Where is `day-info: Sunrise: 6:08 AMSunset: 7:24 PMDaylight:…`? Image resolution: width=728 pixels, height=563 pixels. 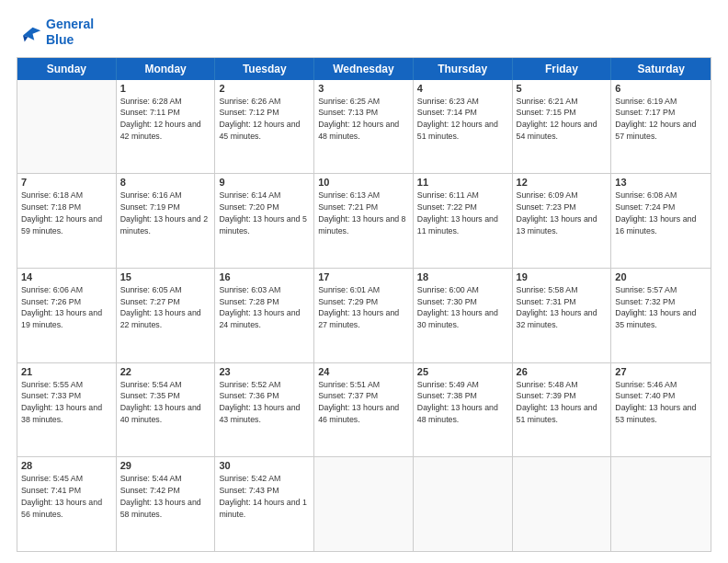
day-info: Sunrise: 6:08 AMSunset: 7:24 PMDaylight:… is located at coordinates (661, 213).